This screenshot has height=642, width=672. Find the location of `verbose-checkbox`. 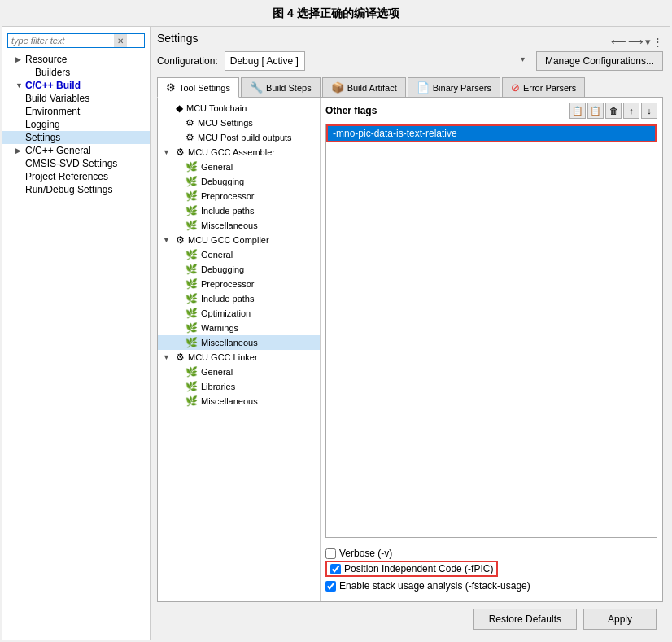

verbose-checkbox is located at coordinates (330, 553).